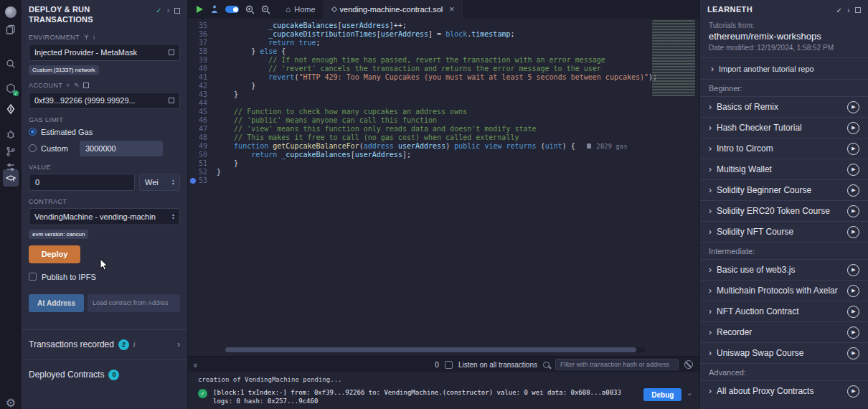 The image size is (868, 409). What do you see at coordinates (202, 60) in the screenshot?
I see `line-number: 39` at bounding box center [202, 60].